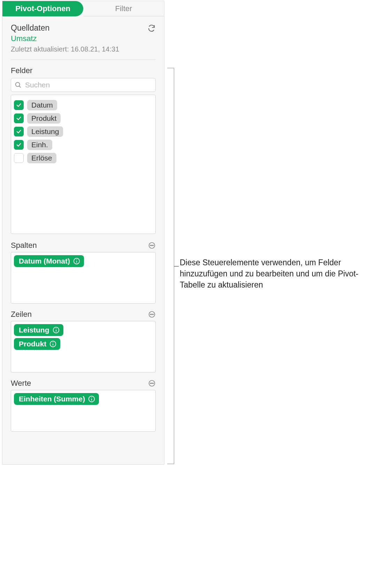 This screenshot has width=379, height=588. I want to click on fields-list: DatumProduktLeistungEinh.Erlöse, so click(83, 164).